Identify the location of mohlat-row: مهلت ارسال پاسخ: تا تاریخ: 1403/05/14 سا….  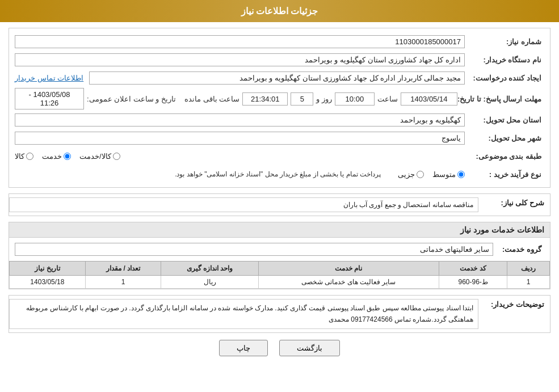
(279, 99).